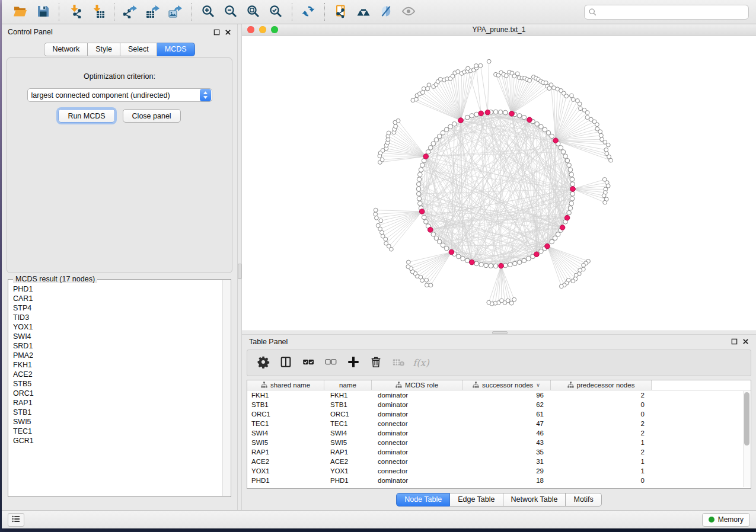 The image size is (756, 532). I want to click on export-table-button, so click(153, 12).